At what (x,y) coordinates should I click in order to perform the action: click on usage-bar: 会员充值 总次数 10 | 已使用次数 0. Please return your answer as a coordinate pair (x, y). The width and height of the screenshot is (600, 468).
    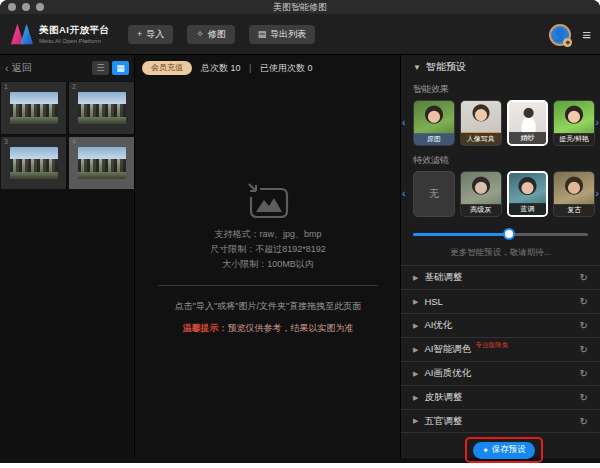
    Looking at the image, I should click on (268, 68).